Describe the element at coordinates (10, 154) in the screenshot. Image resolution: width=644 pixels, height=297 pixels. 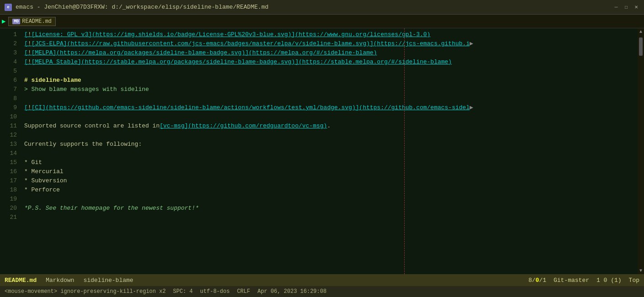
I see `line-number: 14` at that location.